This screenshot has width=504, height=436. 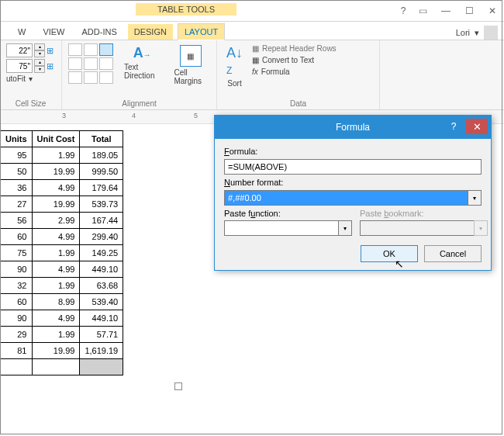 I want to click on numfmt-label: Number format:, so click(x=353, y=182).